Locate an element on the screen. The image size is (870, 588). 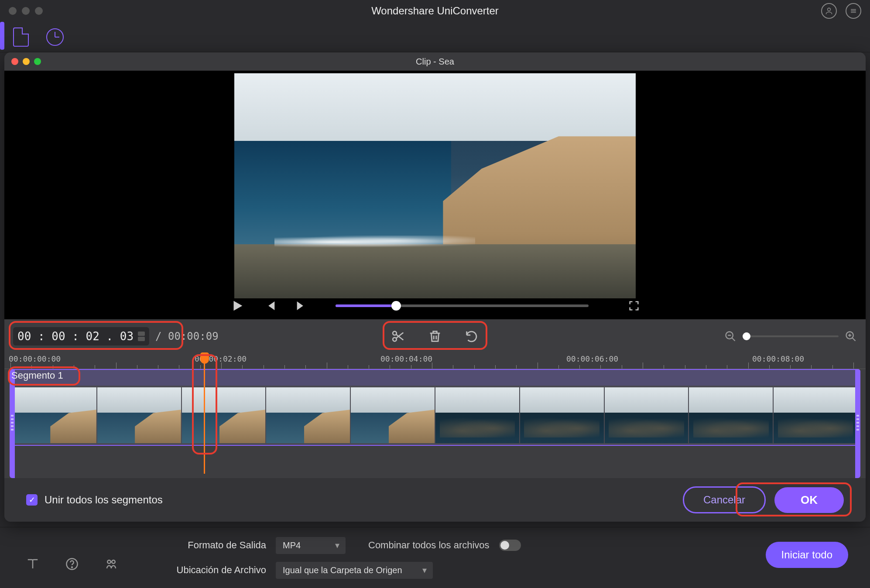
ok-button: OK is located at coordinates (809, 500).